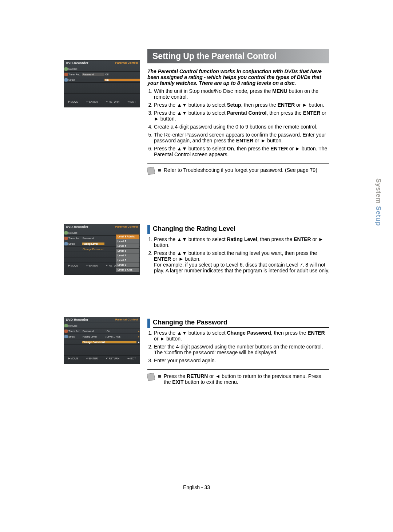  What do you see at coordinates (238, 377) in the screenshot?
I see `note-2: Press the RETURN or ◄ button to return t…` at bounding box center [238, 377].